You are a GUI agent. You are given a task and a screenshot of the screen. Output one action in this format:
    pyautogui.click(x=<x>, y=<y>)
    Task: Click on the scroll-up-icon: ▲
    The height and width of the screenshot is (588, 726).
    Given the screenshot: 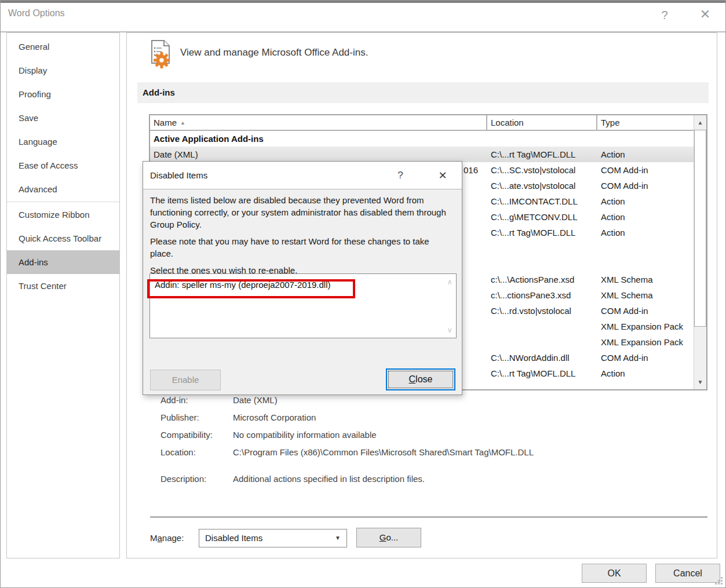 What is the action you would take?
    pyautogui.click(x=700, y=123)
    